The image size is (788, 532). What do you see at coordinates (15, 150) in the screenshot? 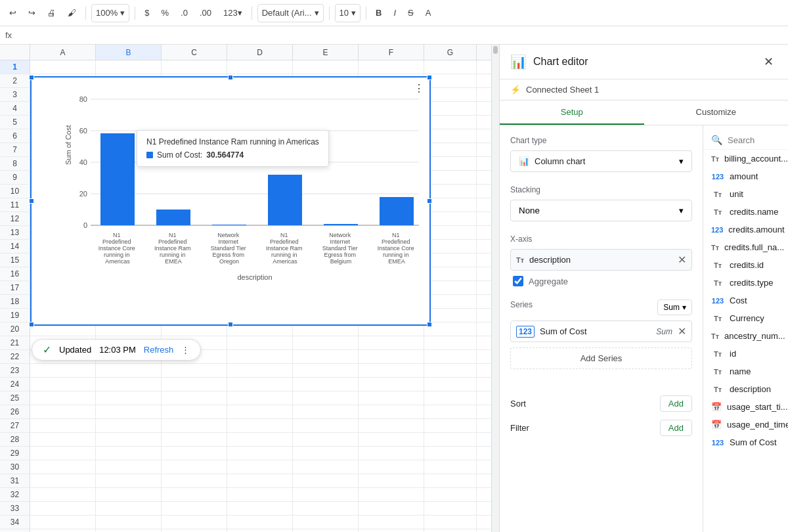
I see `row-num-7: 7` at bounding box center [15, 150].